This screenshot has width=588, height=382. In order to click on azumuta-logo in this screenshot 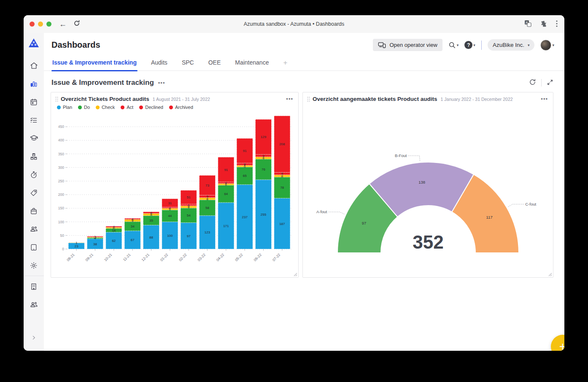, I will do `click(34, 44)`.